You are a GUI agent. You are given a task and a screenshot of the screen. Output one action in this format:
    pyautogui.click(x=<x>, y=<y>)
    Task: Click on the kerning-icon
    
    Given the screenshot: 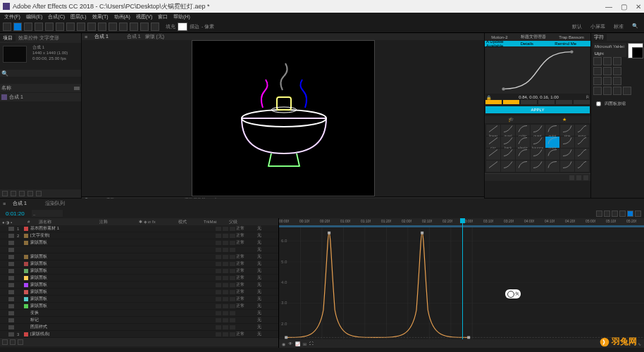 What is the action you would take?
    pyautogui.click(x=617, y=61)
    